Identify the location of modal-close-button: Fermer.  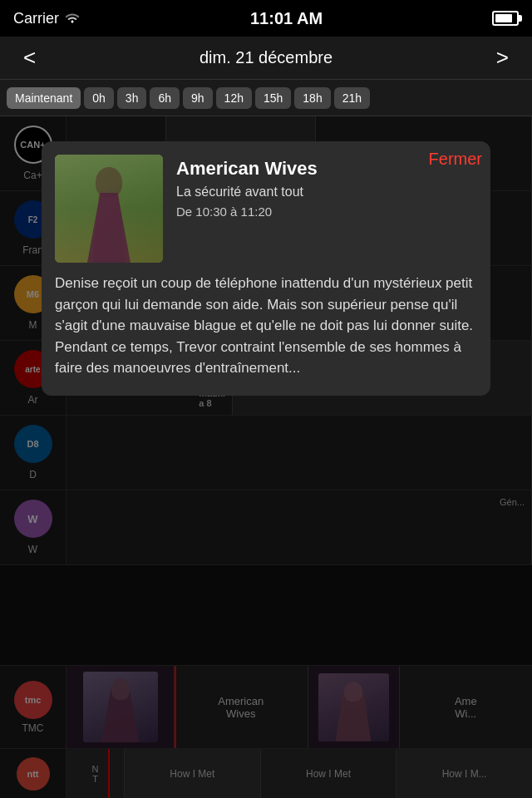
(456, 160).